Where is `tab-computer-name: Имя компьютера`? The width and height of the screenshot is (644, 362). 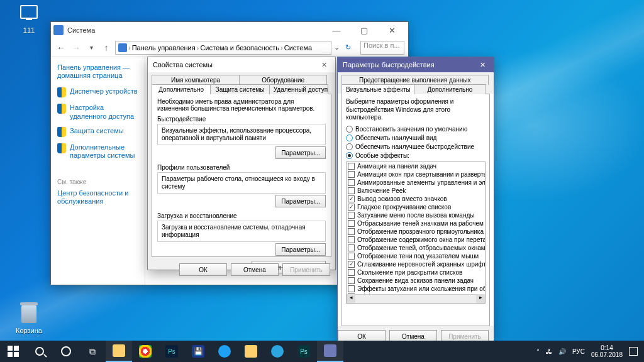 tab-computer-name: Имя компьютера is located at coordinates (196, 80).